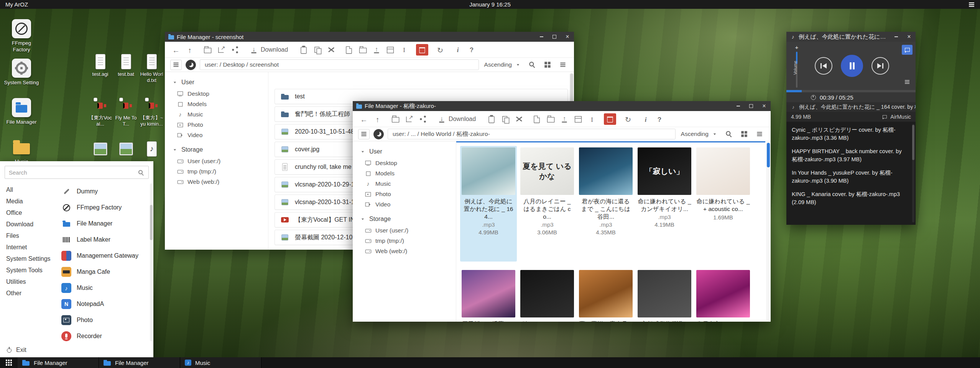  I want to click on playlist-item: In Your Hands _ yusukeP cover. by 柘榴-zak…, so click(850, 177).